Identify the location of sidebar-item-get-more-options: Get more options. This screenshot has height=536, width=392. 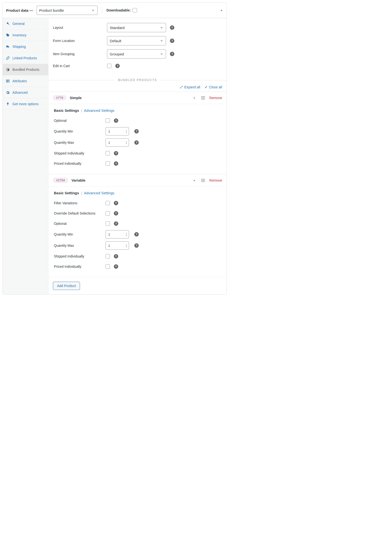
(25, 104).